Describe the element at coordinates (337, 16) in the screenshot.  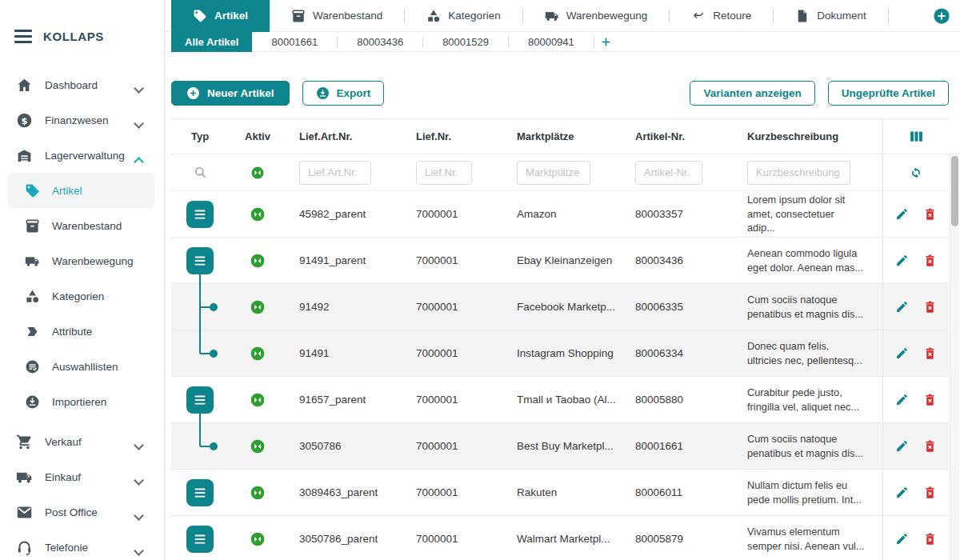
I see `tab-warenbestand: Warenbestand` at that location.